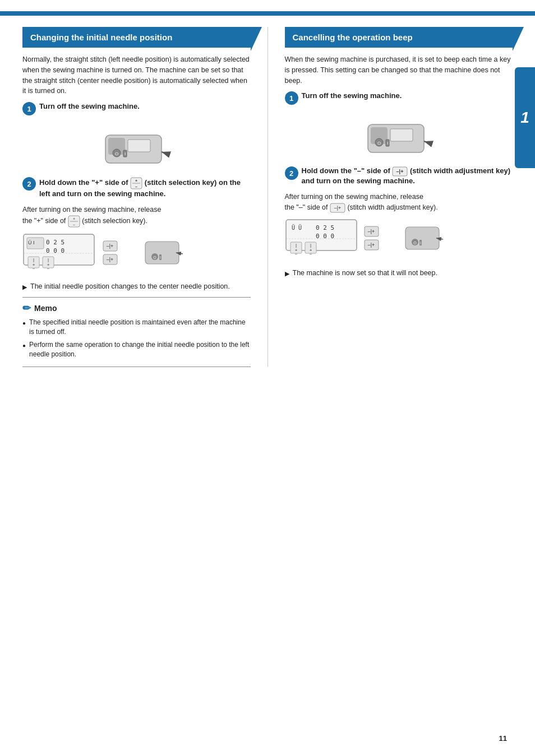 This screenshot has height=756, width=535. Describe the element at coordinates (31, 243) in the screenshot. I see `svg-text: Ü I` at that location.